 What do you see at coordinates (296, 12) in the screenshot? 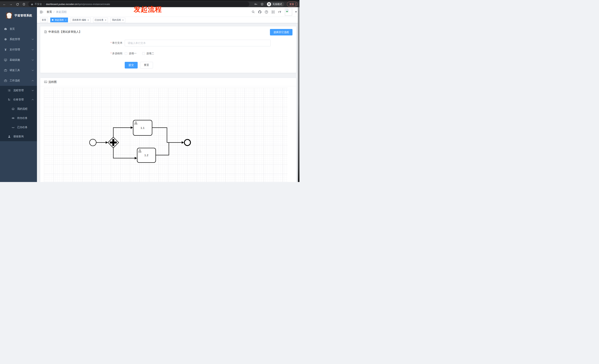
I see `avatar-dropdown-caret-icon` at bounding box center [296, 12].